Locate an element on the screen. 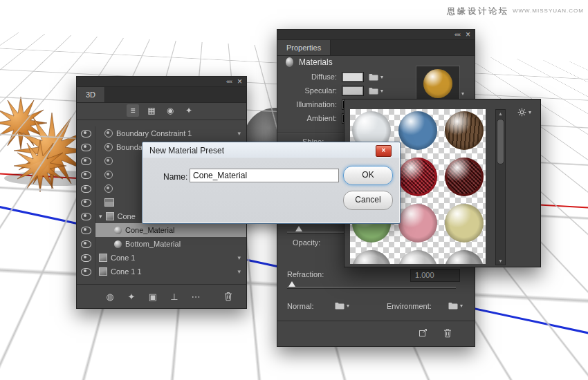  new-light-button: ✦ is located at coordinates (131, 297).